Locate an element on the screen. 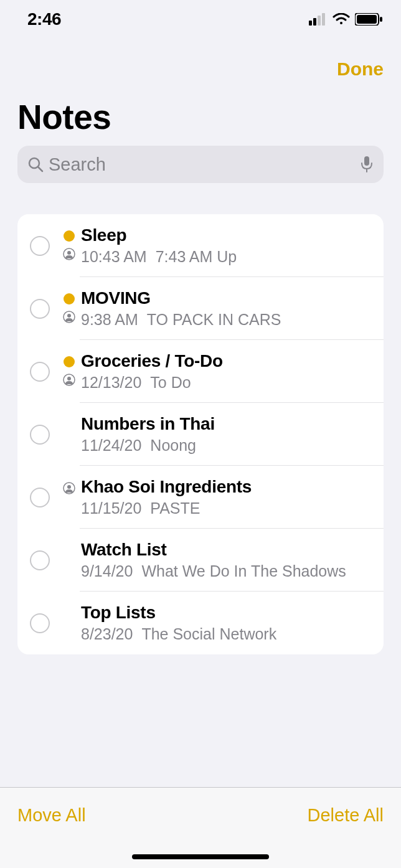 The height and width of the screenshot is (868, 401). note-meta: 9/14/20What We Do In The Shadows is located at coordinates (232, 572).